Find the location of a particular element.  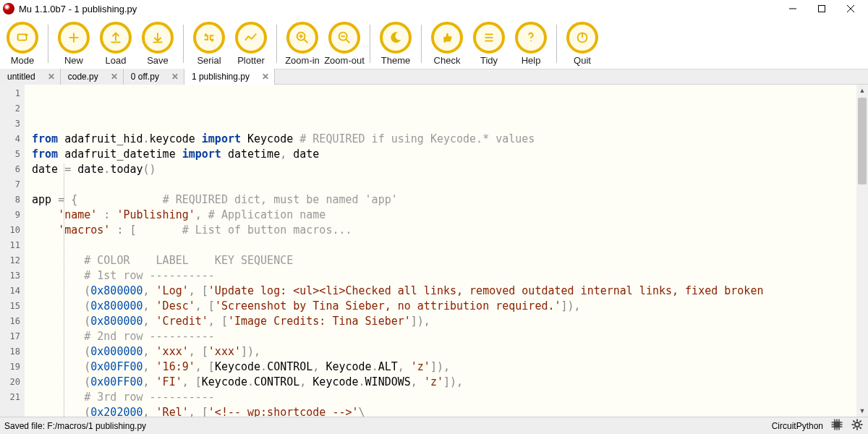

tab-label: 1 publishing.py is located at coordinates (221, 77).